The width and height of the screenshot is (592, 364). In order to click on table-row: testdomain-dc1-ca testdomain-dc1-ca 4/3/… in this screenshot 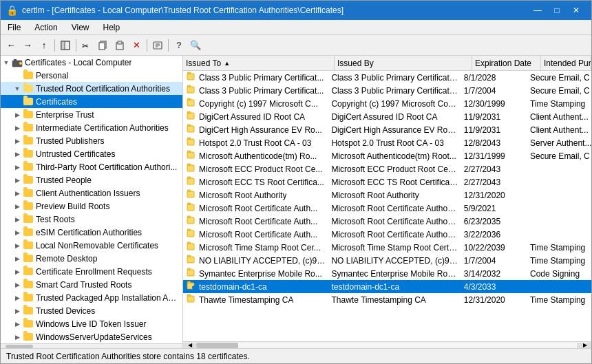, I will do `click(387, 286)`.